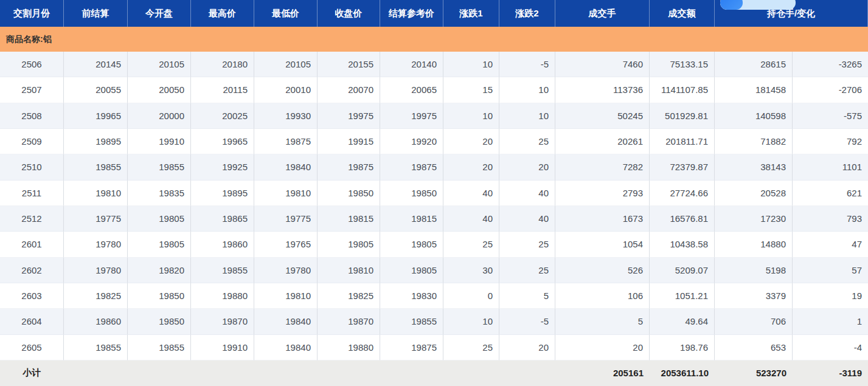  I want to click on cell-prev-settlement: 20055, so click(96, 90).